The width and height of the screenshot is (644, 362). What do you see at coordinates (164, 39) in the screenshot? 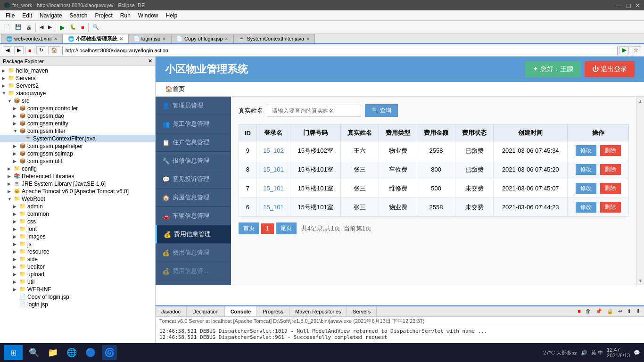
I see `tab-login-close: ✕` at bounding box center [164, 39].